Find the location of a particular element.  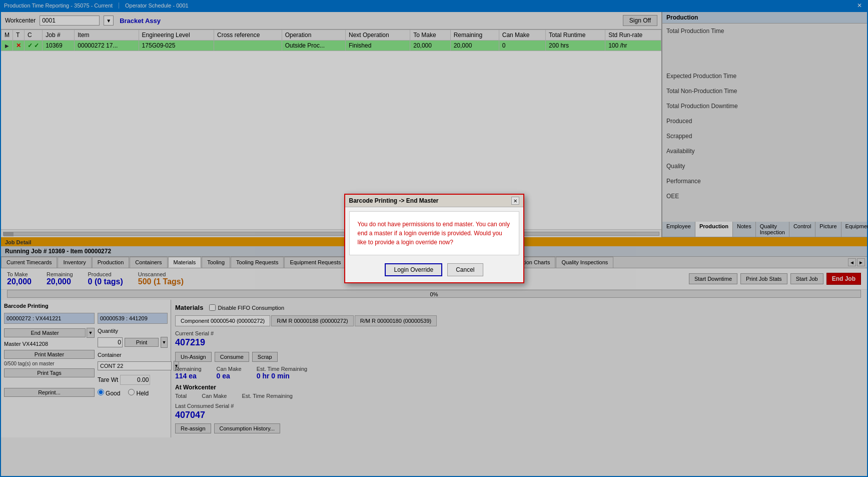

dialog-content: You do not have permissions to end maste… is located at coordinates (434, 233).